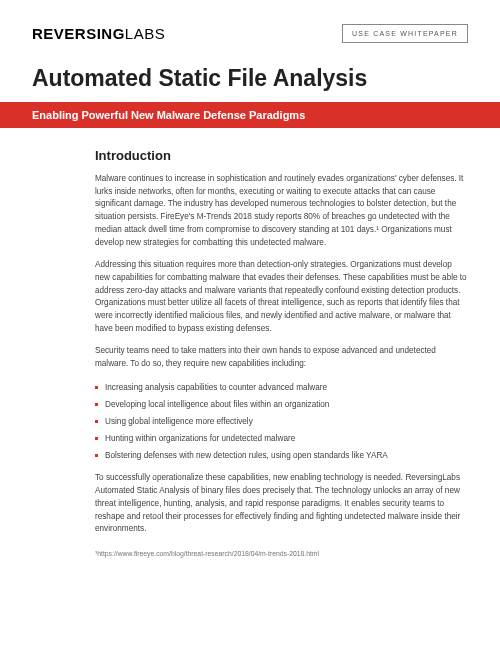 This screenshot has width=500, height=647. Describe the element at coordinates (282, 297) in the screenshot. I see `intro-paragraph-2: Addressing this situation requires more …` at that location.